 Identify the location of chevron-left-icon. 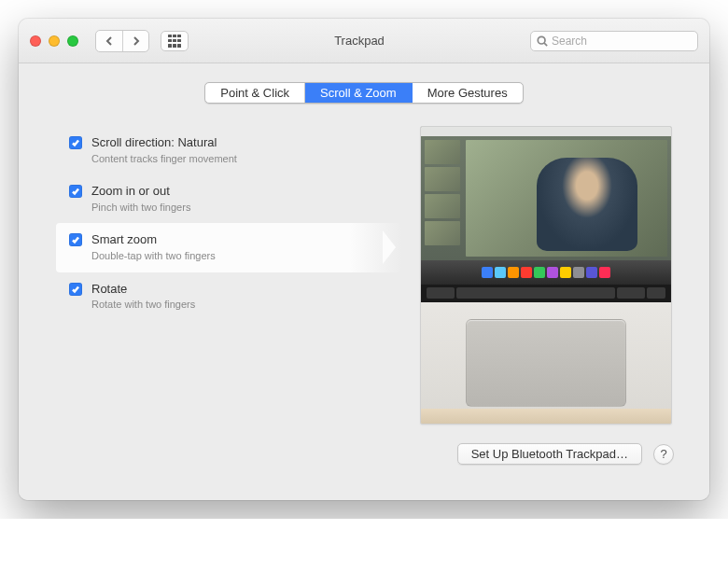
(109, 41).